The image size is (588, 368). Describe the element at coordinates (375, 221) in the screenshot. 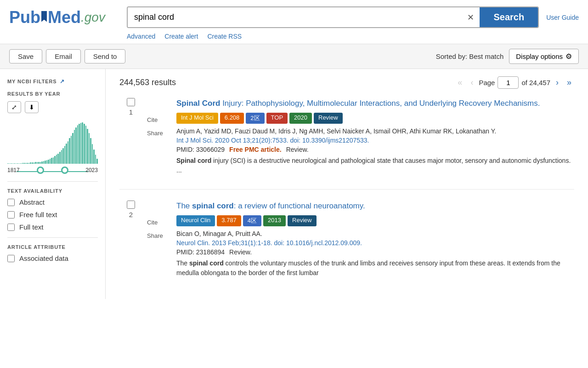

I see `article-2-badges: Neurol Clin 3.787 4区 2013 Review` at that location.